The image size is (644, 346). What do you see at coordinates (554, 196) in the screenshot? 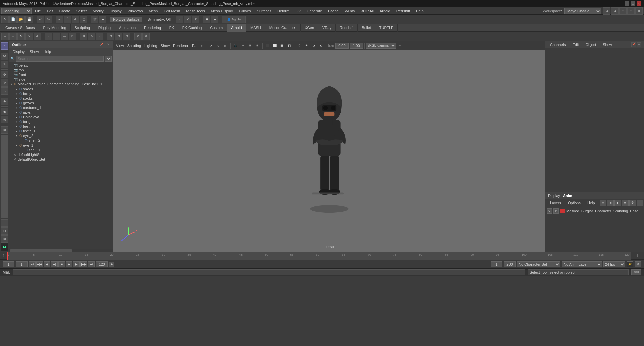
I see `display-tab: Display` at bounding box center [554, 196].